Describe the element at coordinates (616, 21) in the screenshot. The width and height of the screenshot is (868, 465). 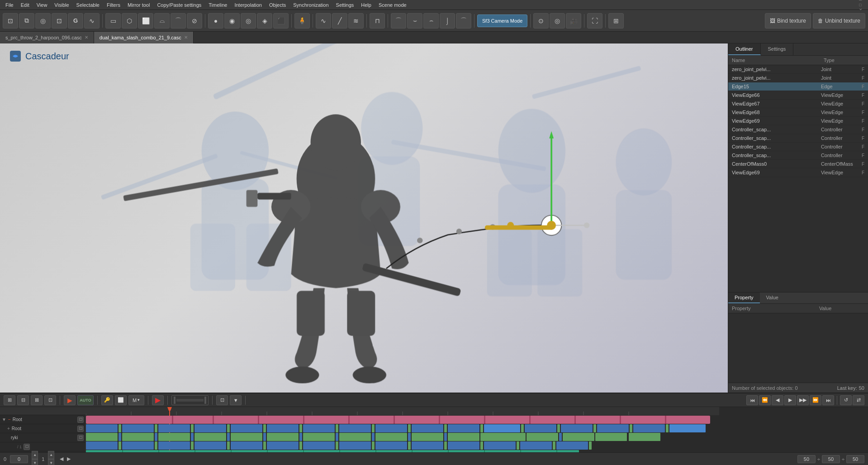
I see `grid-btn: ⊞` at that location.